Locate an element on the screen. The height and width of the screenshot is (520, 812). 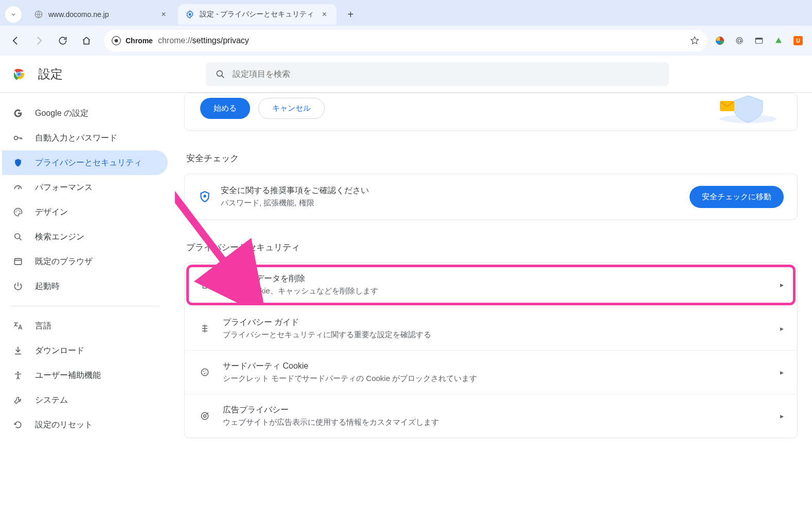
extension-colorwheel is located at coordinates (720, 41).